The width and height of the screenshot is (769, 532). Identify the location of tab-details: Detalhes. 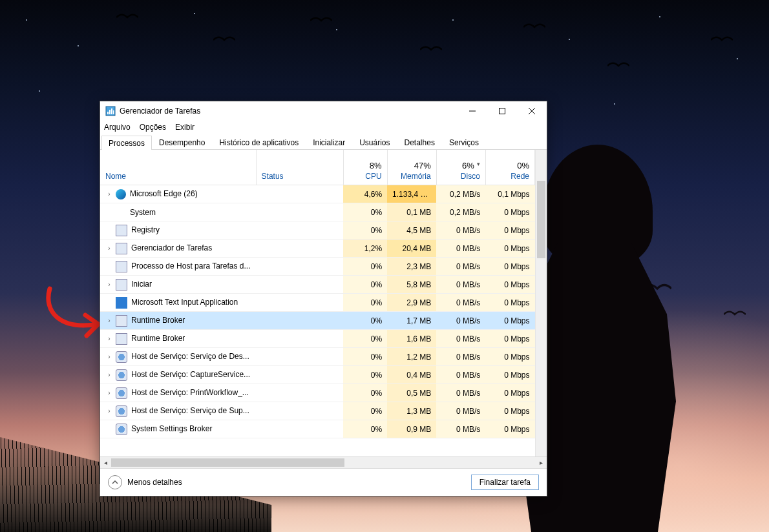
(420, 142).